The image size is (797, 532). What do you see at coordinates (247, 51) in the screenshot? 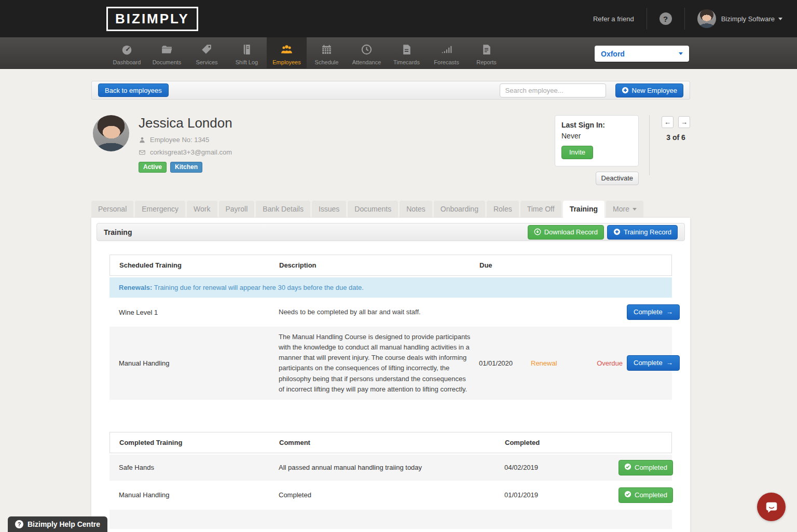
I see `book-icon` at bounding box center [247, 51].